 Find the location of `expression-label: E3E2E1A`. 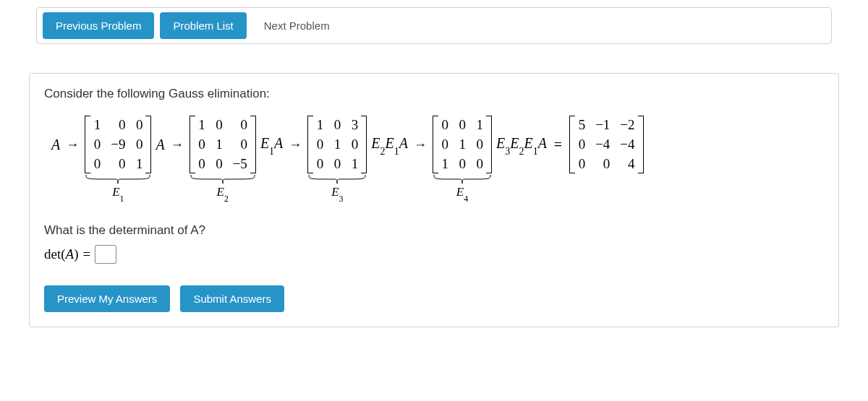

expression-label: E3E2E1A is located at coordinates (522, 145).